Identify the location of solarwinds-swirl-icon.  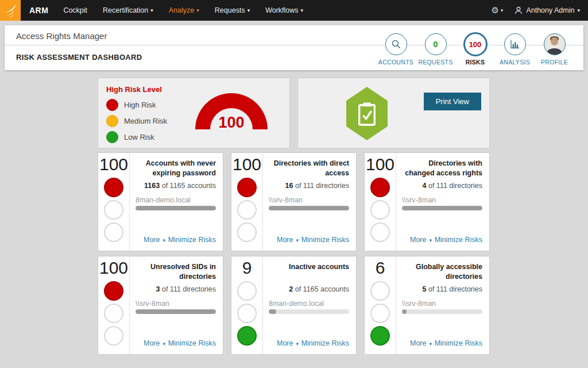
(10, 10).